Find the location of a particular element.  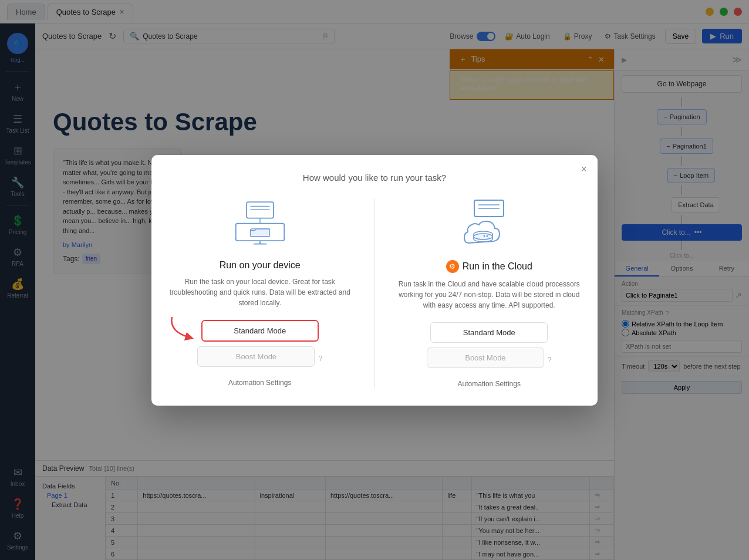

cloud-option-desc: Run task in the Cloud and have scalable … is located at coordinates (490, 295).